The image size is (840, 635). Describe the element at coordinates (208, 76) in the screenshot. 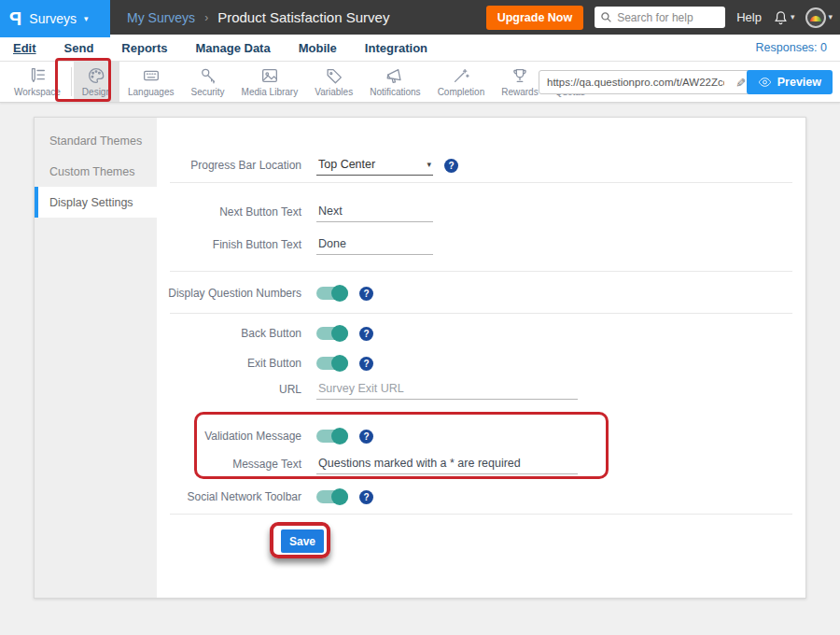

I see `security-key-icon` at that location.